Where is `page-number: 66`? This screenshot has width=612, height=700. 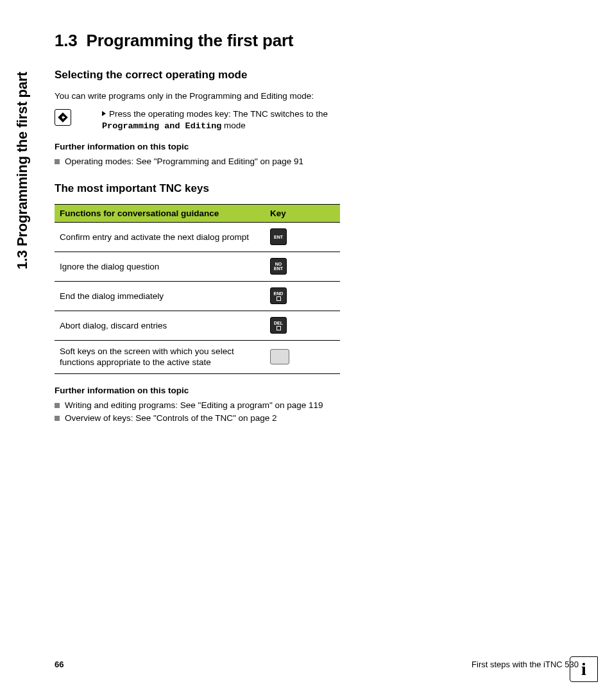 page-number: 66 is located at coordinates (59, 665).